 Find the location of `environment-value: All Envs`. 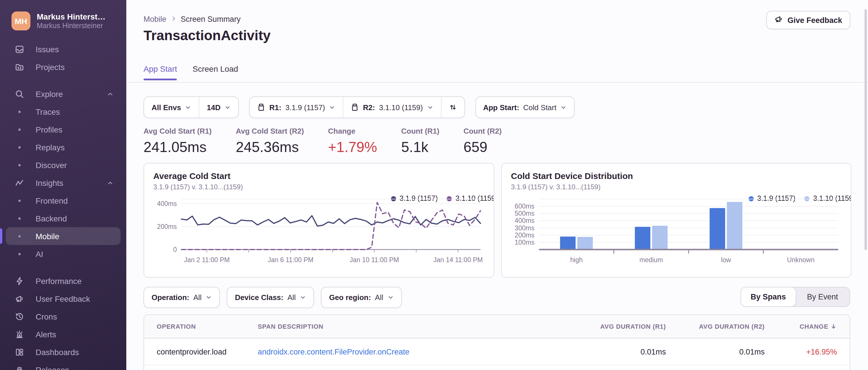

environment-value: All Envs is located at coordinates (166, 107).